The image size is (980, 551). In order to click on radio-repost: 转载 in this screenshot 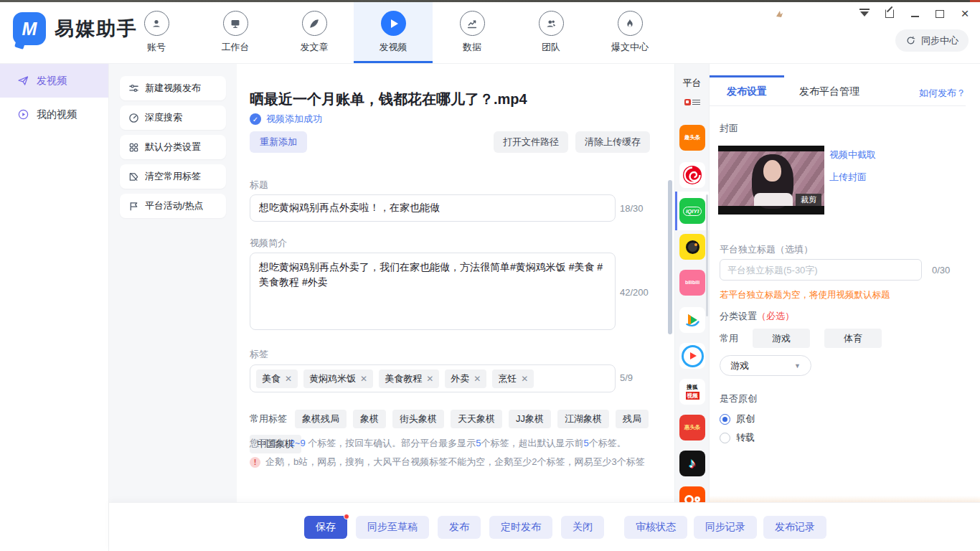, I will do `click(738, 438)`.